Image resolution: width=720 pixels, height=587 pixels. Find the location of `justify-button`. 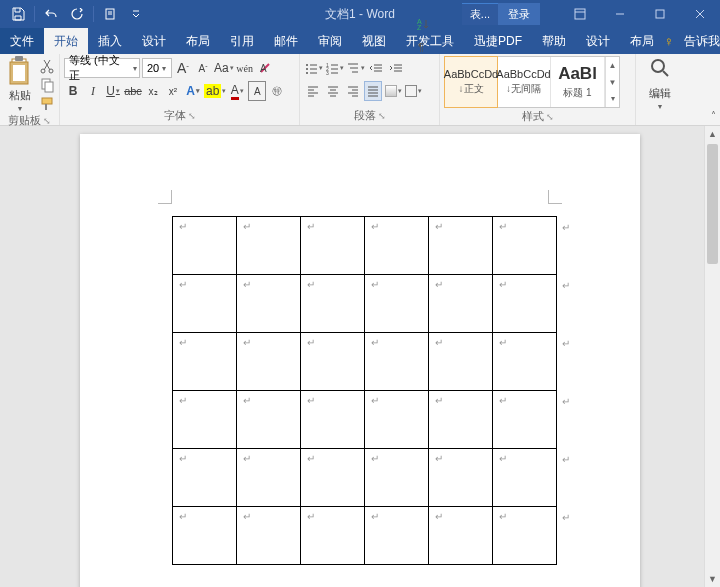

justify-button is located at coordinates (373, 91).